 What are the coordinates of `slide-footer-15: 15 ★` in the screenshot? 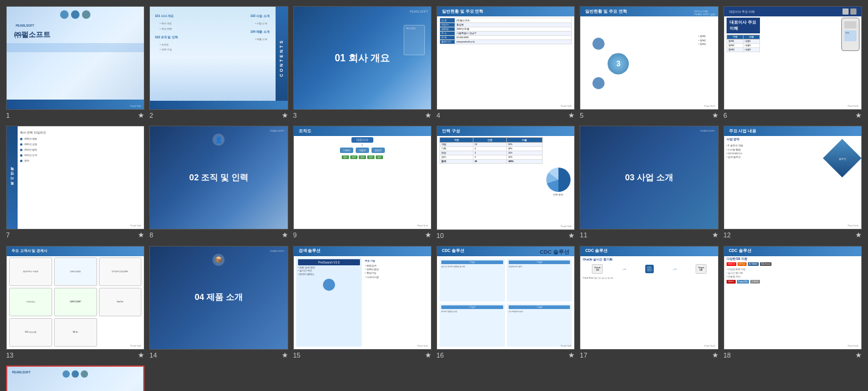 It's located at (362, 355).